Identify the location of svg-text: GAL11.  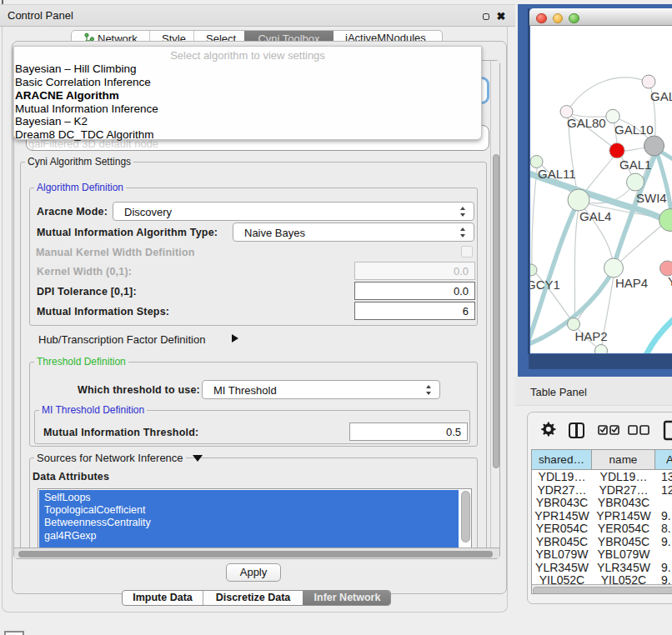
(557, 173).